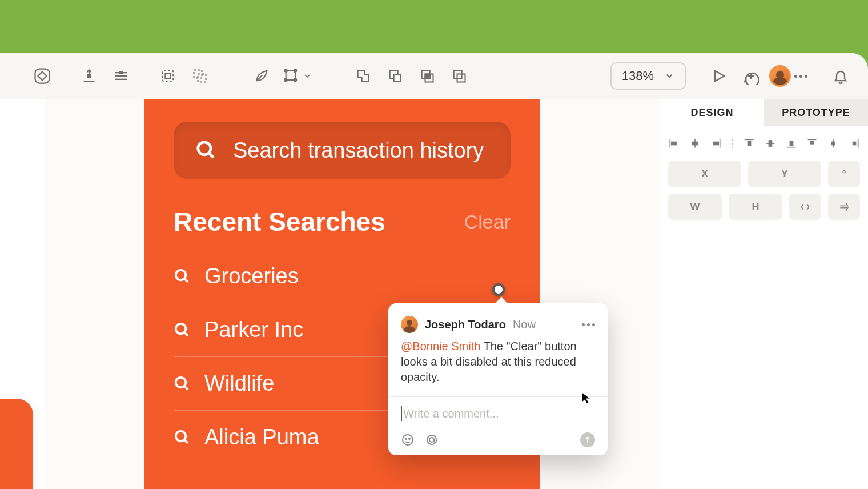 Image resolution: width=868 pixels, height=489 pixels. I want to click on reply-input: Write a comment..., so click(498, 414).